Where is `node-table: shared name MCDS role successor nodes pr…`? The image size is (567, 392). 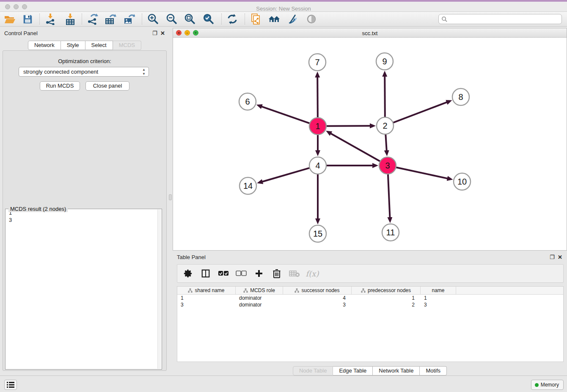
node-table: shared name MCDS role successor nodes pr… is located at coordinates (370, 324).